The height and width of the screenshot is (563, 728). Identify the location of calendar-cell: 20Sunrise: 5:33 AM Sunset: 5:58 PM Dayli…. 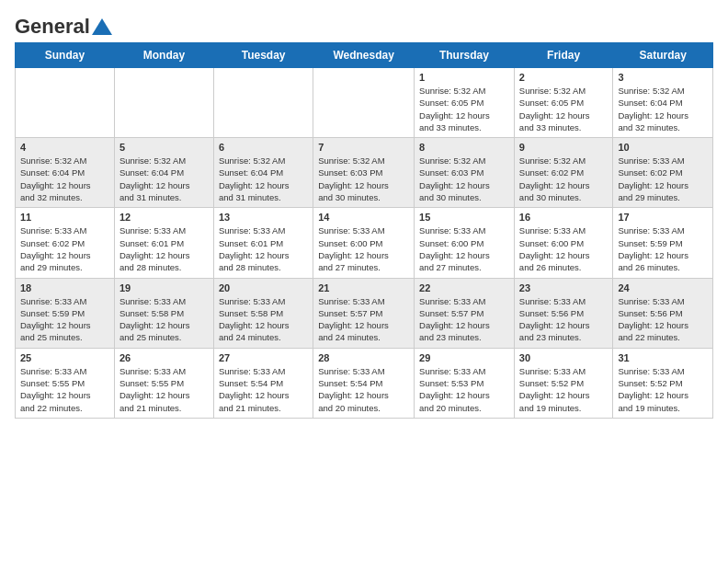
(263, 313).